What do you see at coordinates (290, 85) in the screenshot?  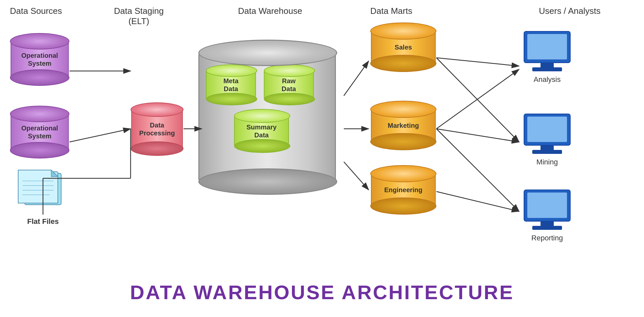 I see `raw-data-cyl: Raw Data` at bounding box center [290, 85].